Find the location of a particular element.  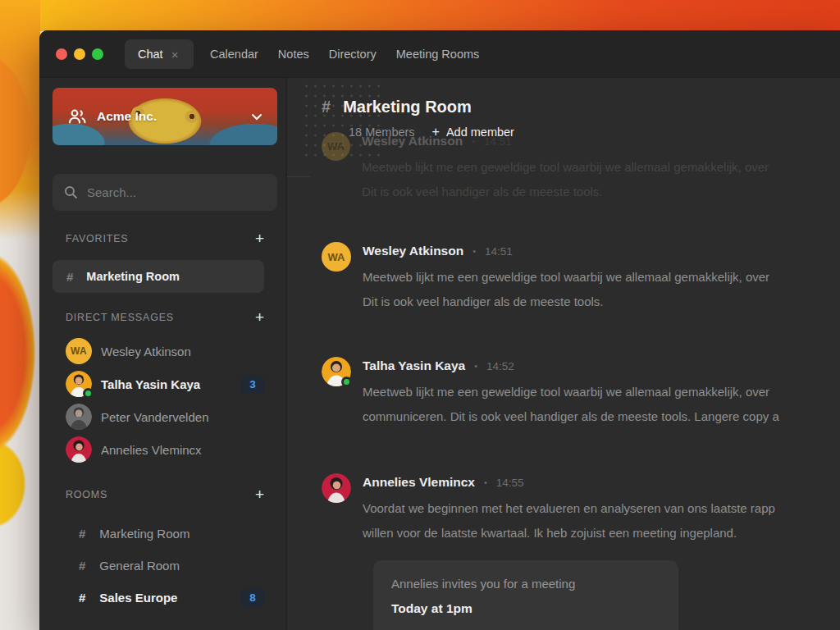

message-author: Talha Yasin Kaya is located at coordinates (413, 366).